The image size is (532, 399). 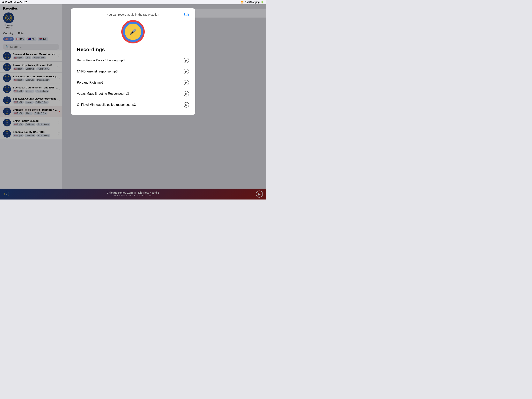 What do you see at coordinates (133, 32) in the screenshot?
I see `record-button: 🎤` at bounding box center [133, 32].